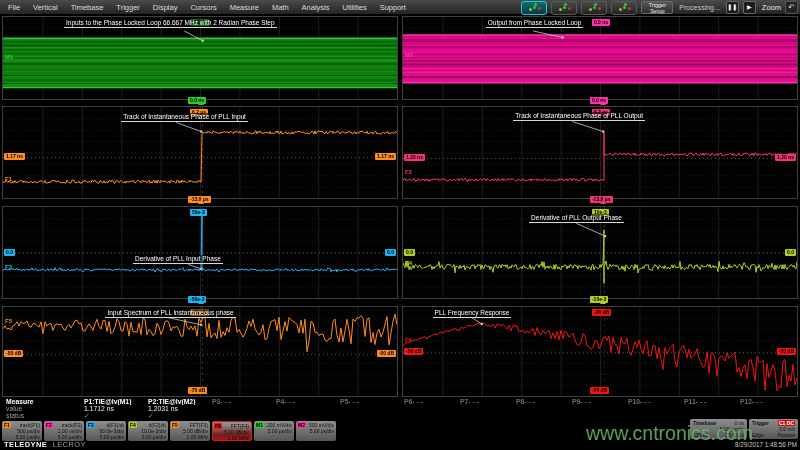  What do you see at coordinates (200, 58) in the screenshot?
I see `waveform-pll-input-signal` at bounding box center [200, 58].